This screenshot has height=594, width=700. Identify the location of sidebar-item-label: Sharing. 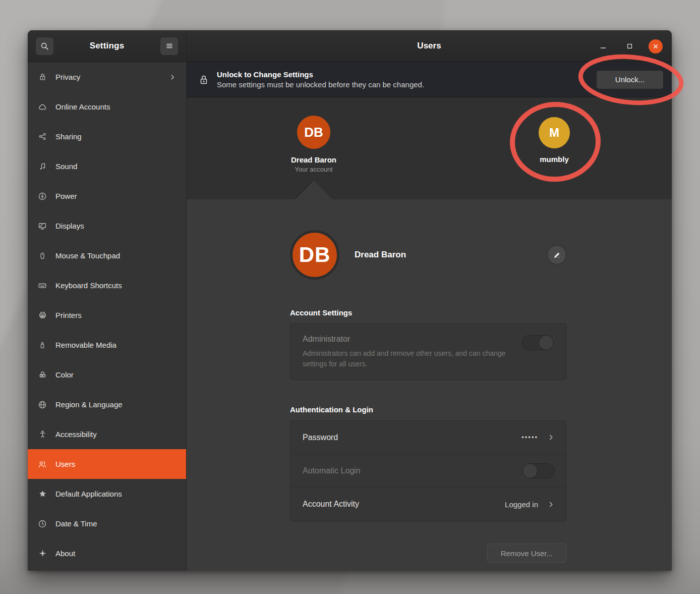
(69, 136).